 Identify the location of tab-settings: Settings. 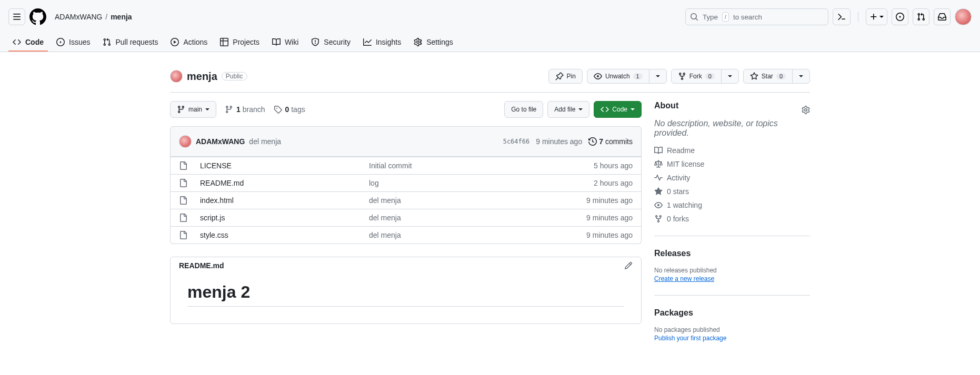
(434, 43).